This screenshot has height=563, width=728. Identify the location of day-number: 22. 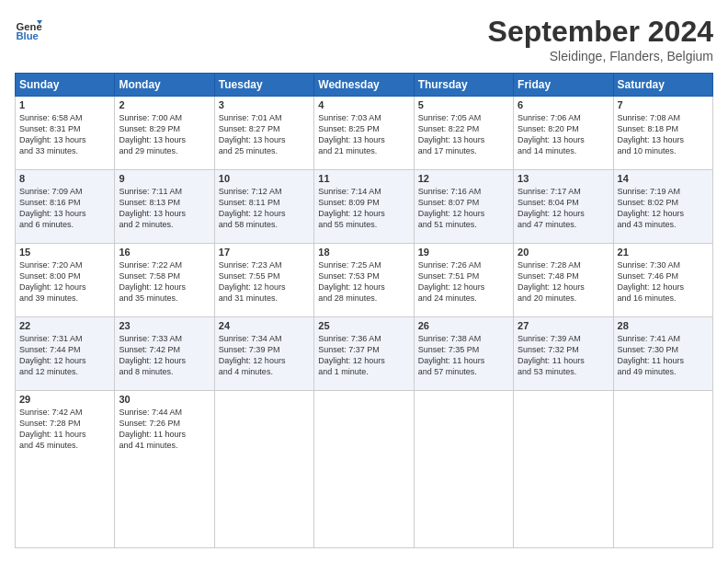
(64, 326).